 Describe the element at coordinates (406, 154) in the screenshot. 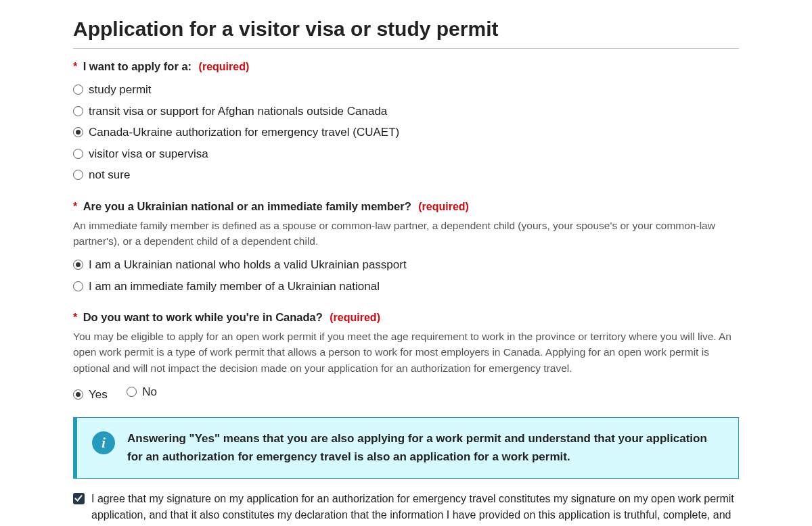

I see `radio-visitor-visa: visitor visa or supervisa` at that location.